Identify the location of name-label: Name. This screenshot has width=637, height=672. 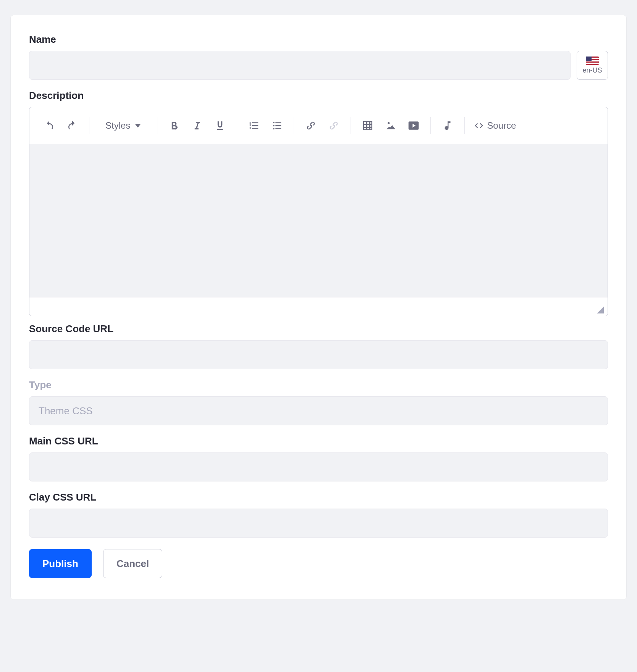
(318, 40).